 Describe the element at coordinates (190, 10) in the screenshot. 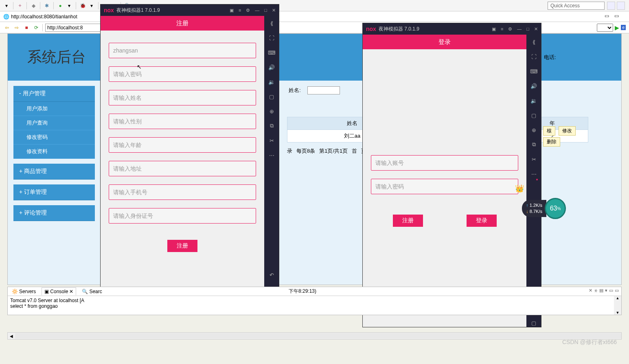

I see `emu1-titlebar: nox 夜神模拟器1 7.0.1.9 ▣ ≡ ⚙ — □ ✕` at that location.